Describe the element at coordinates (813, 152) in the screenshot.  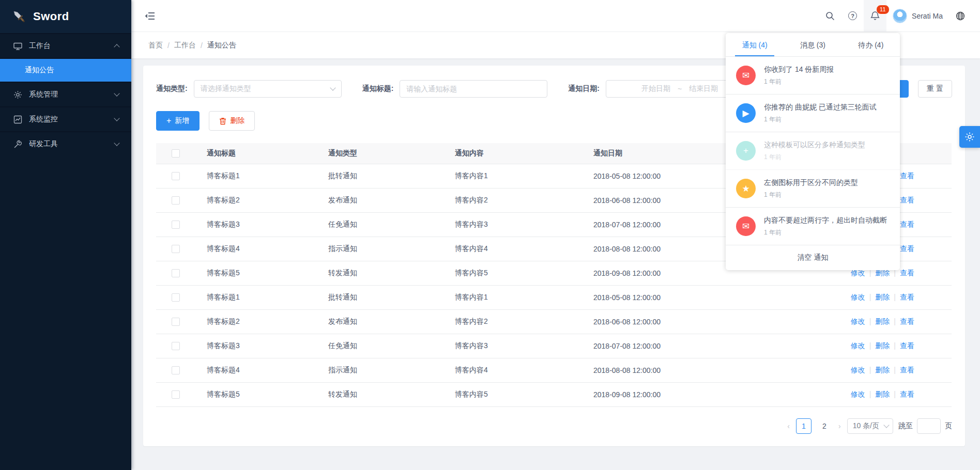
I see `notification-panel: 通知 (4) 消息 (3) 待办 (4) ✉ 你收到了 14 份新周报 1 年前…` at that location.